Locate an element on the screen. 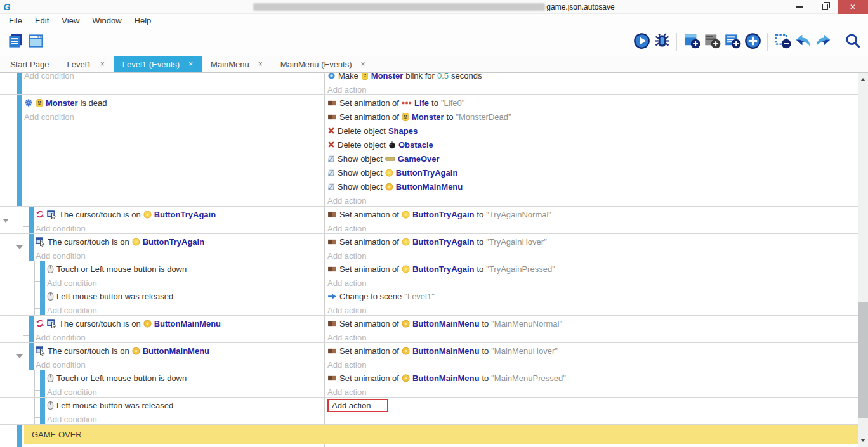  comment-event: GAME OVER is located at coordinates (429, 434).